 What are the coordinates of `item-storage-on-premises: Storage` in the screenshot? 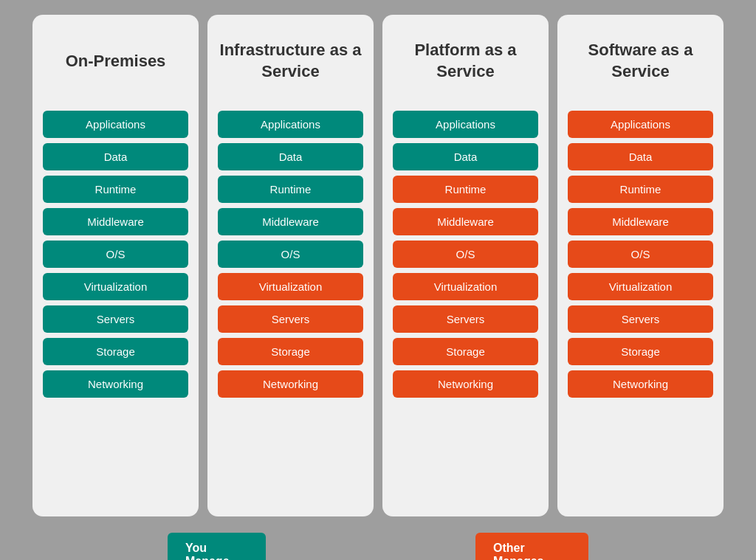 It's located at (115, 351).